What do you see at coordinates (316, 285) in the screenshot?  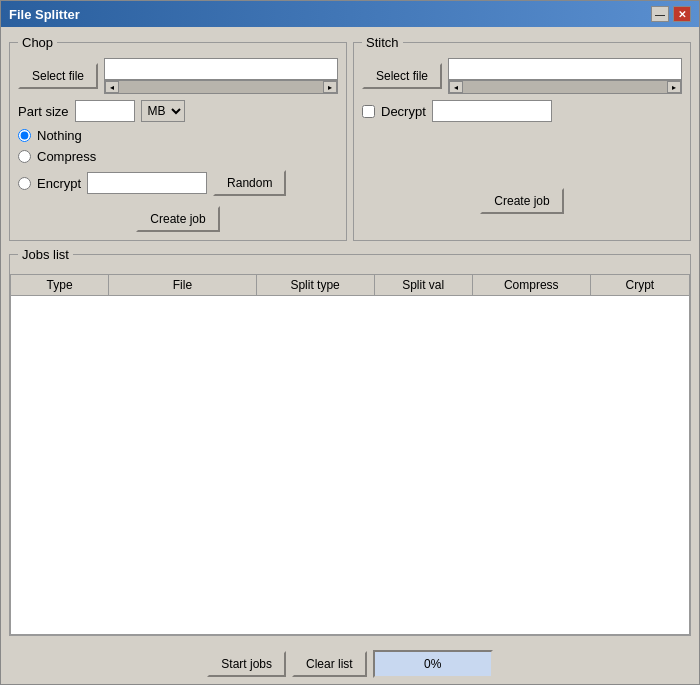 I see `col-split-type: Split type` at bounding box center [316, 285].